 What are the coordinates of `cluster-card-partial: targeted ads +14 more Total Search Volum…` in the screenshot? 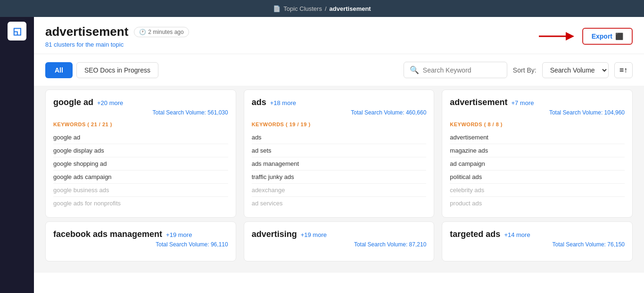 It's located at (537, 241).